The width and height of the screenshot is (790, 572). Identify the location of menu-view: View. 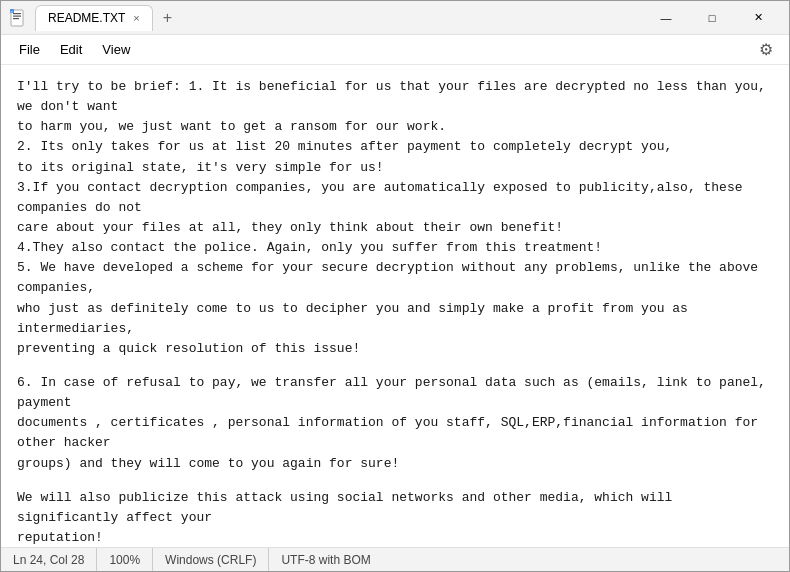
(116, 50).